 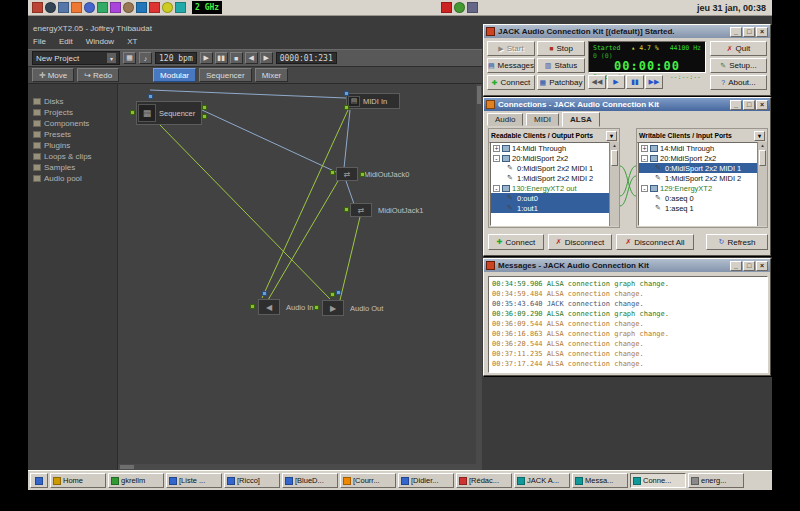 I want to click on grid-button: ▦, so click(x=130, y=58).